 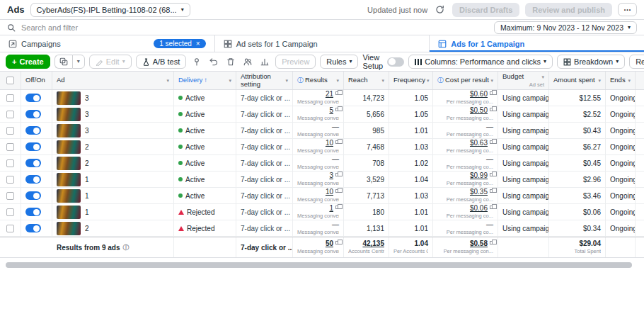 What do you see at coordinates (231, 62) in the screenshot?
I see `delete-button` at bounding box center [231, 62].